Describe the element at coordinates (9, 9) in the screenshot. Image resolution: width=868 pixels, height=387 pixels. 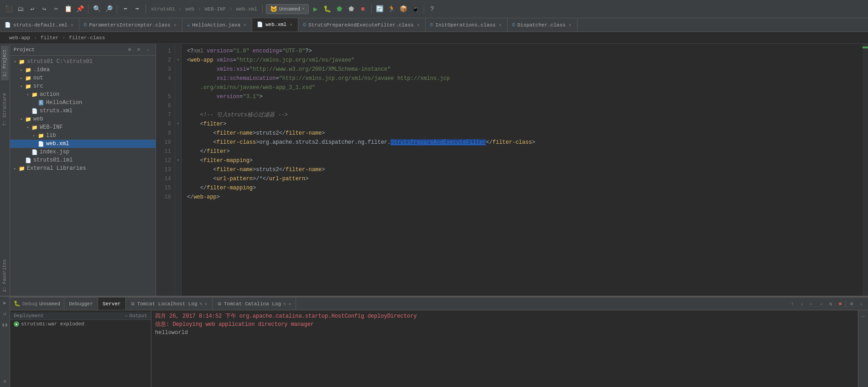
I see `toolbar-icon-1: ⬛` at that location.